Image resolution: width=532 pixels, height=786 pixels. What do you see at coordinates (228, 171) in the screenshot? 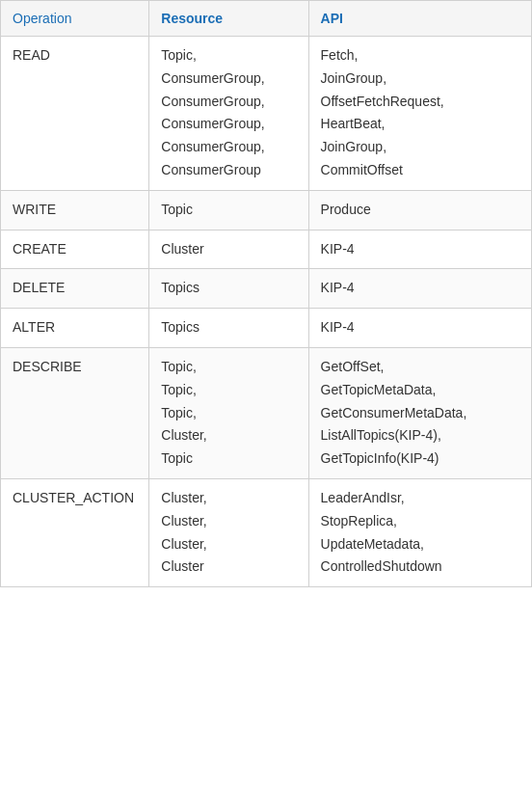
I see `resource-item: ConsumerGroup` at bounding box center [228, 171].